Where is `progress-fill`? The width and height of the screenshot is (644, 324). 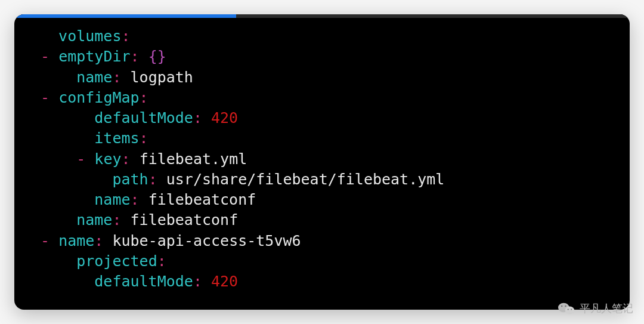
progress-fill is located at coordinates (125, 16).